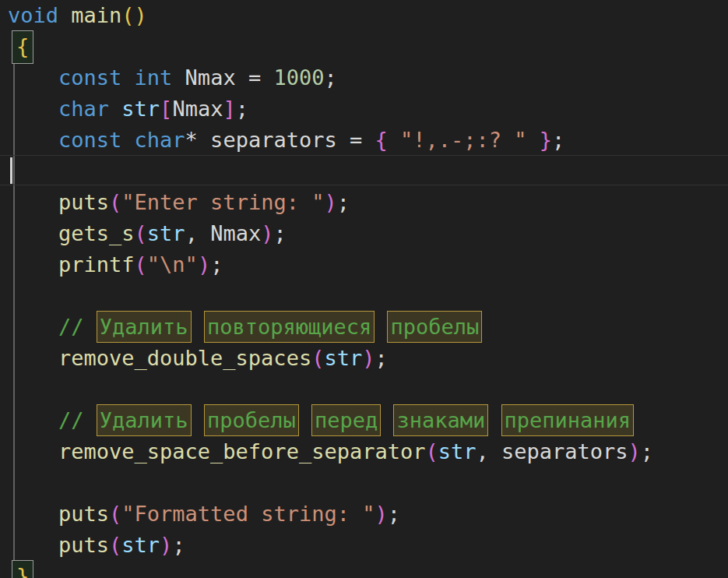  I want to click on code-line-15: remove_space_before_separator(str, separ…, so click(364, 452).